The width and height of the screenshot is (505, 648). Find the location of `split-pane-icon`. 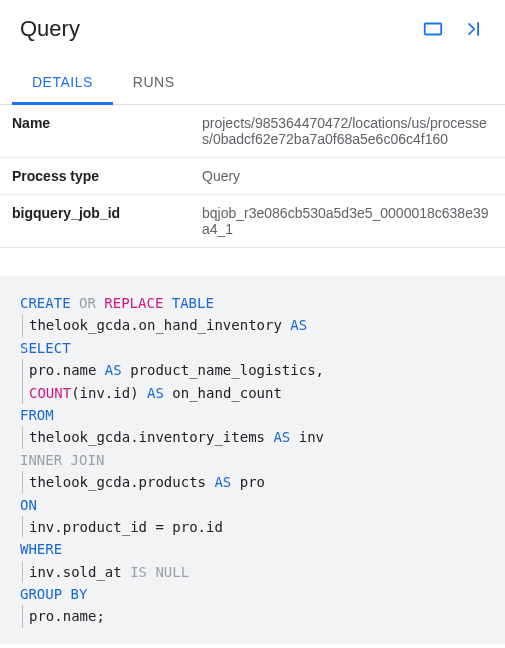

split-pane-icon is located at coordinates (433, 29).